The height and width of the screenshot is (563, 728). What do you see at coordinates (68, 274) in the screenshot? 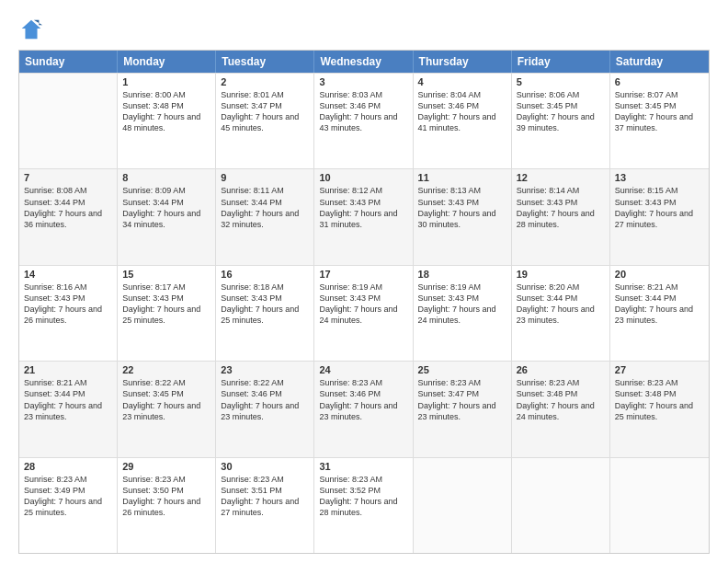
I see `day-number-14: 14` at bounding box center [68, 274].